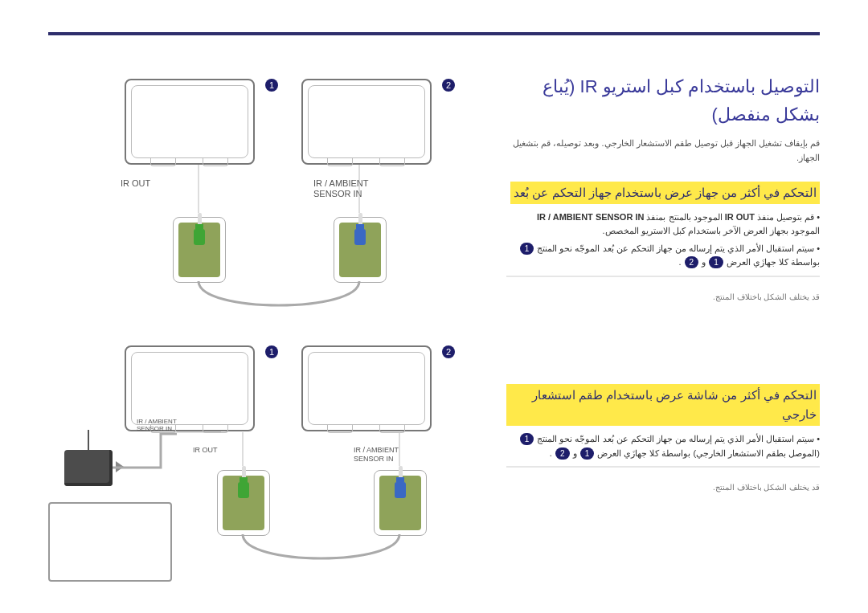 This screenshot has width=868, height=613. Describe the element at coordinates (674, 248) in the screenshot. I see `s1b2a: سيتم استقبال الأمر الذي يتم إرساله من جه…` at that location.